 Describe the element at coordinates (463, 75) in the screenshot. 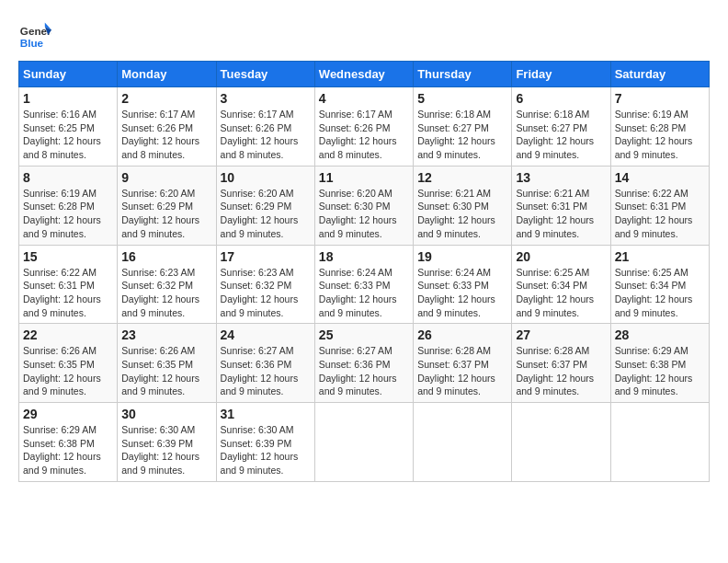

I see `header-thursday: Thursday` at that location.